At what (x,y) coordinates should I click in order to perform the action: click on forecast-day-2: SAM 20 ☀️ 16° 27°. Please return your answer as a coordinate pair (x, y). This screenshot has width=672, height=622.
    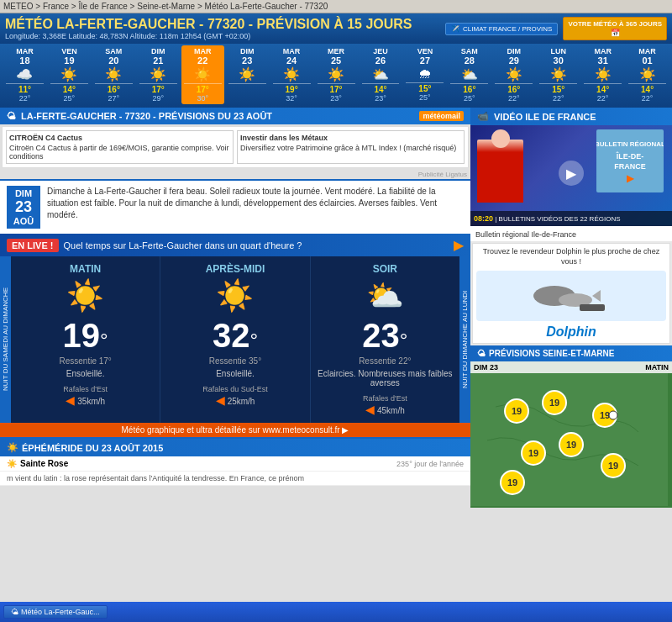
    Looking at the image, I should click on (114, 75).